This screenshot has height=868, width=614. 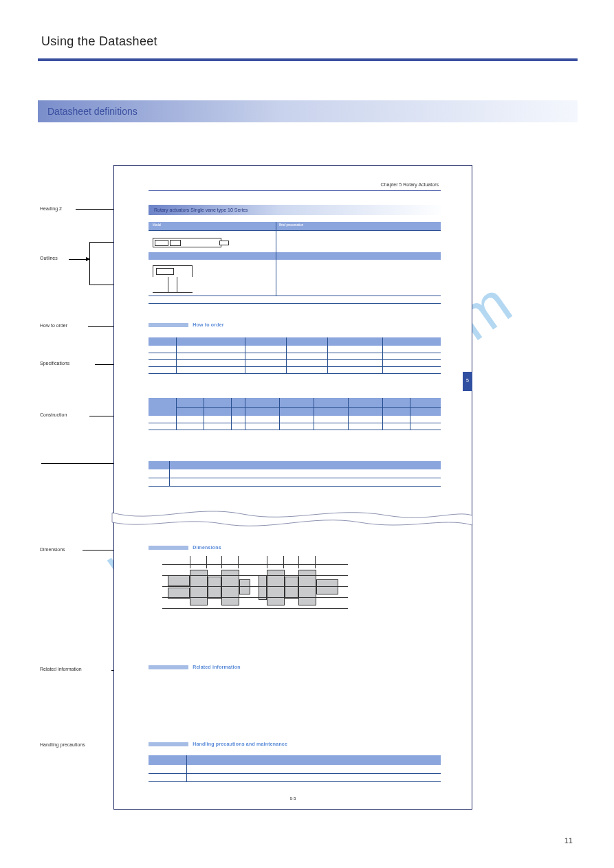 What do you see at coordinates (79, 260) in the screenshot?
I see `connector-outlines-hor` at bounding box center [79, 260].